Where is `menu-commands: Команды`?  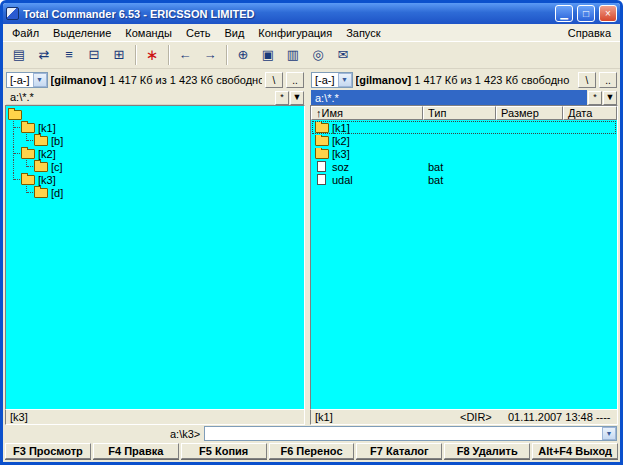
menu-commands: Команды is located at coordinates (148, 33).